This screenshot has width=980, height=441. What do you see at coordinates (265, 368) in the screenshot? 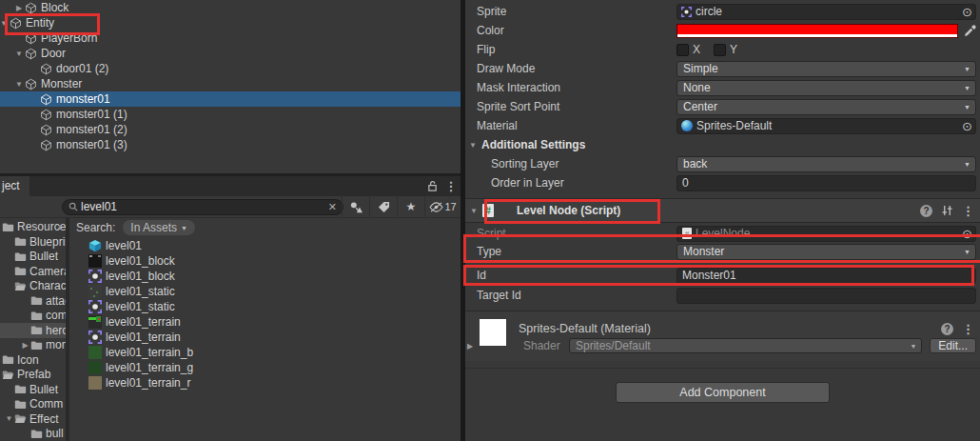
I see `result-item-level01-terrain-g: level01_terrain_g` at bounding box center [265, 368].